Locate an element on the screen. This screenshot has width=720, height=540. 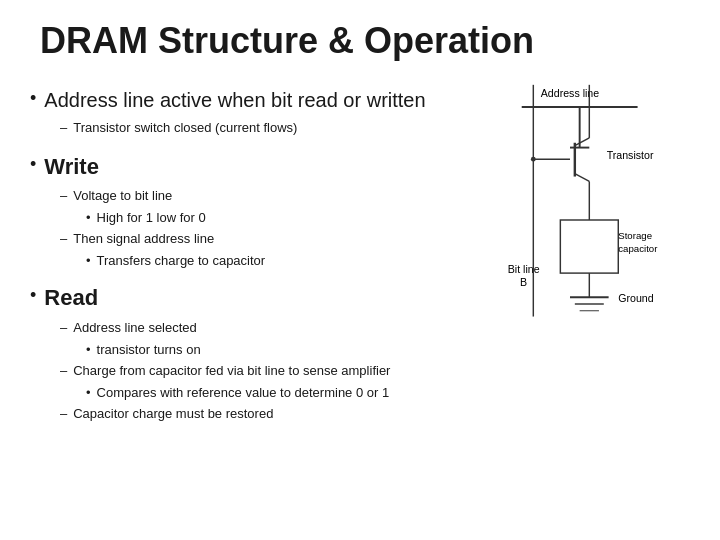
dash-text-5: Charge from capacitor fed via bit line t… is located at coordinates (232, 371).